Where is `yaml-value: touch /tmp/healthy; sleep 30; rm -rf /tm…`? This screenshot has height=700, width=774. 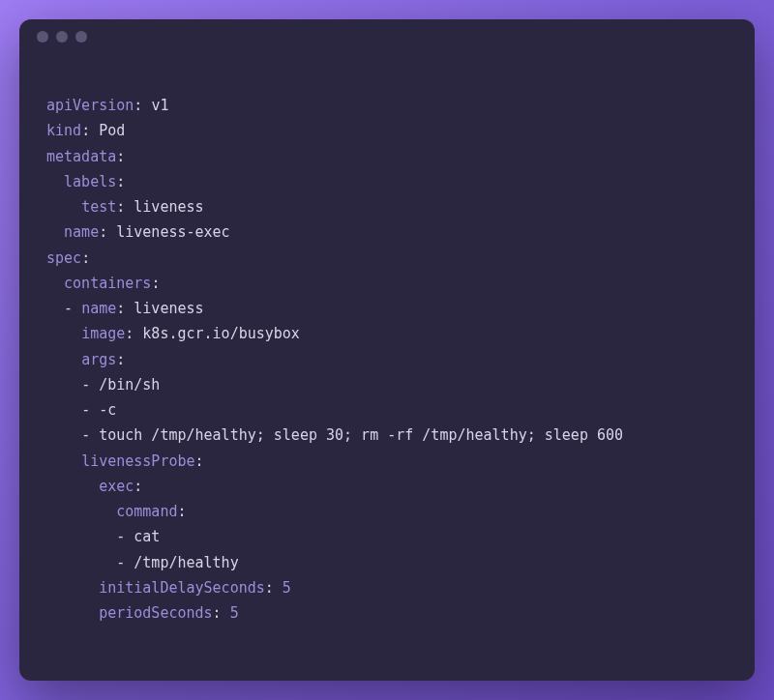
yaml-value: touch /tmp/healthy; sleep 30; rm -rf /tm… is located at coordinates (361, 435).